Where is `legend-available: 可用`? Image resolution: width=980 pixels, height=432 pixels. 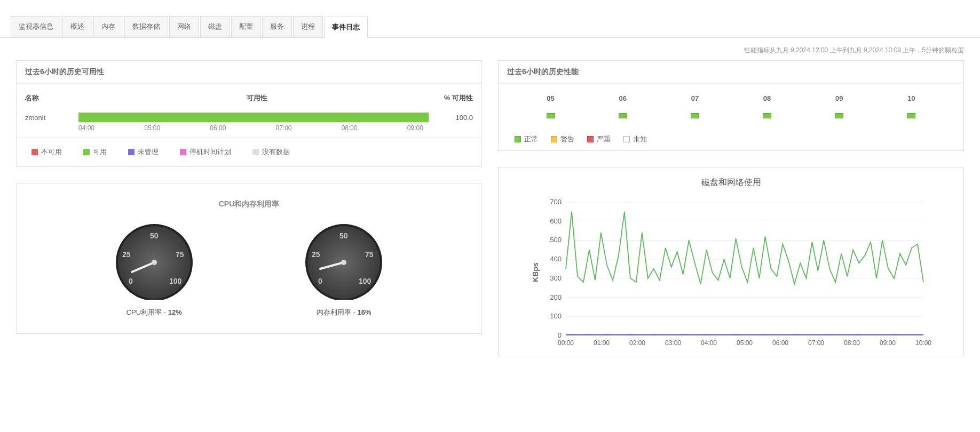
legend-available: 可用 is located at coordinates (95, 152).